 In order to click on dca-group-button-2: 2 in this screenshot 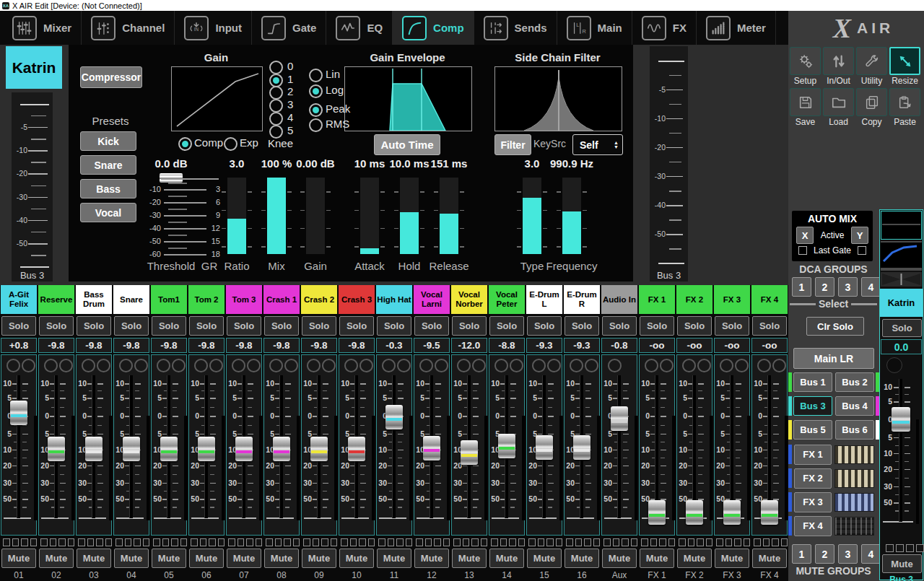, I will do `click(824, 287)`.